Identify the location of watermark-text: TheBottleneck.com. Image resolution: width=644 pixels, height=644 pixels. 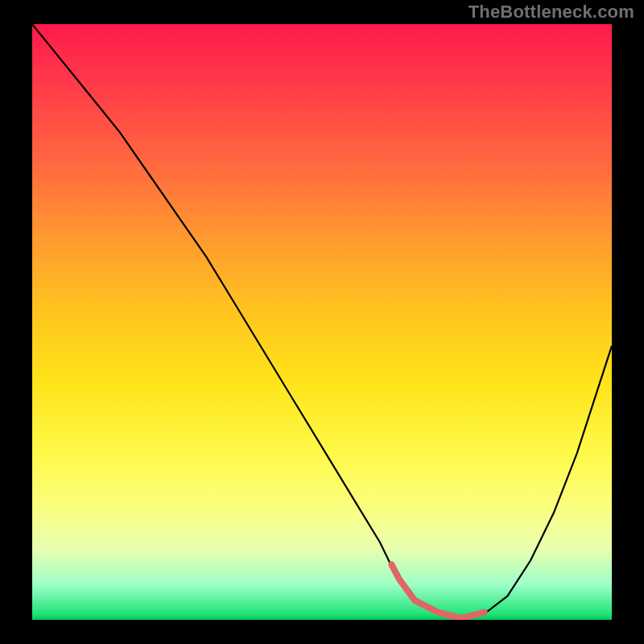
(551, 12).